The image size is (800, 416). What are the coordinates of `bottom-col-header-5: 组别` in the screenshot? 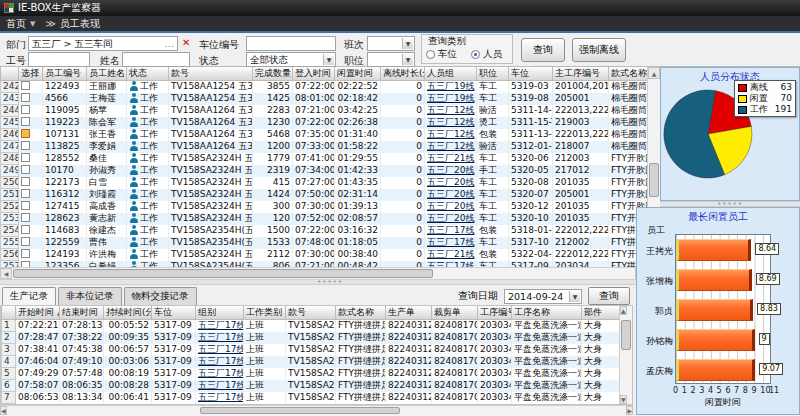 It's located at (220, 313).